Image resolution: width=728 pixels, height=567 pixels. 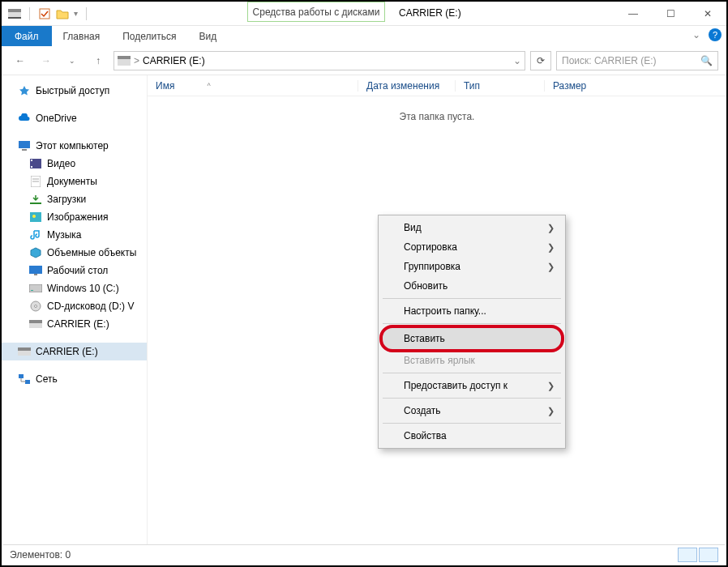 What do you see at coordinates (75, 118) in the screenshot?
I see `tree-onedrive: OneDrive` at bounding box center [75, 118].